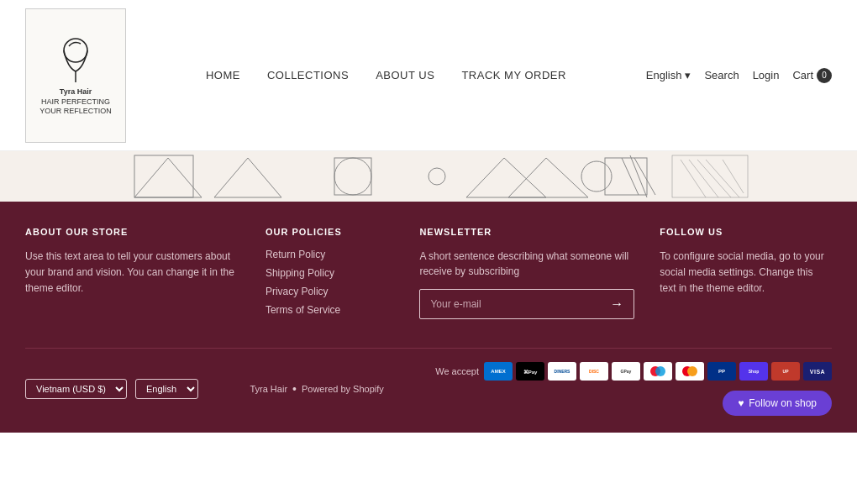 The image size is (857, 504). I want to click on chevron-down-icon: ▾, so click(687, 76).